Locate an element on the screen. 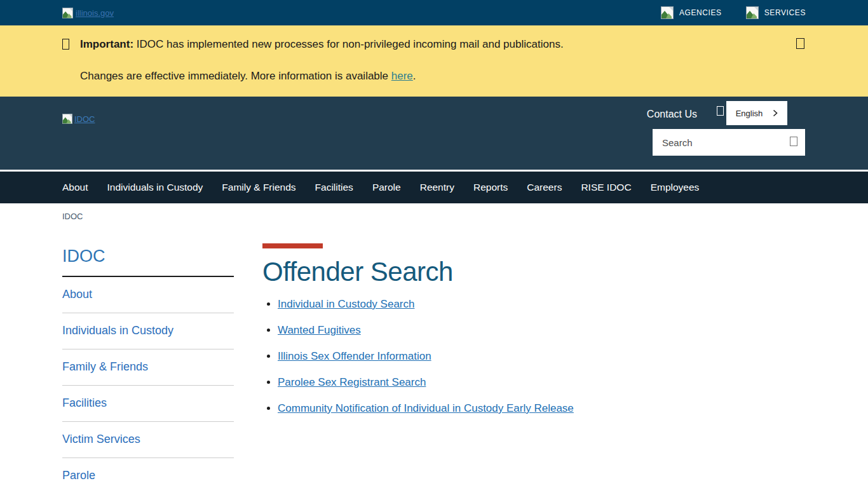 This screenshot has width=868, height=488. list-item: Facilities is located at coordinates (148, 404).